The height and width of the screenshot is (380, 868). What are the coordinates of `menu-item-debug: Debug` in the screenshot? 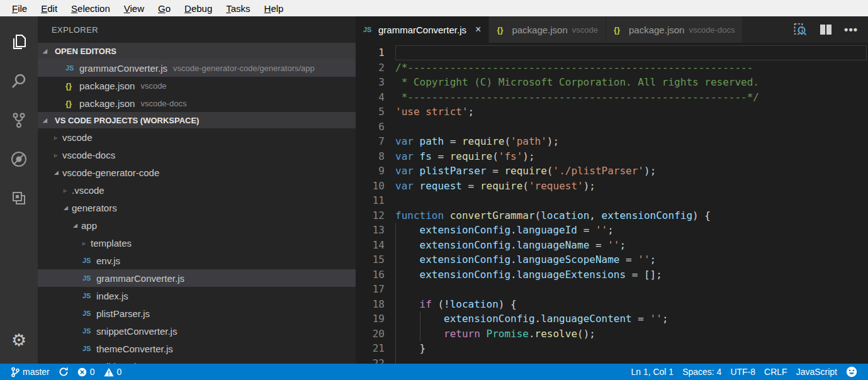 It's located at (198, 9).